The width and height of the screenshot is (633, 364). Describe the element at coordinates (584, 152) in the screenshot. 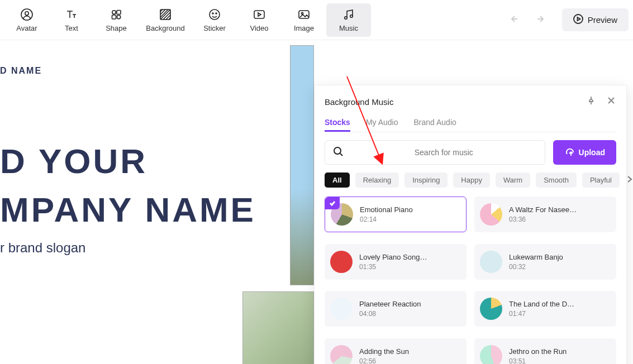

I see `upload-button: Upload` at that location.